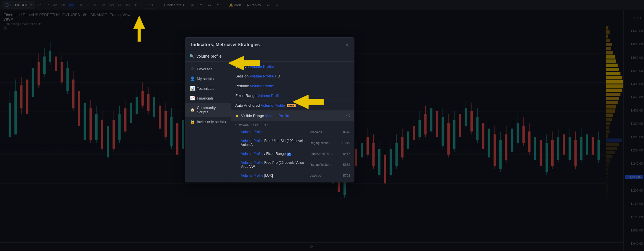 The image size is (644, 251). What do you see at coordinates (293, 124) in the screenshot?
I see `community-section-label: COMMUNITY SCRIPTS` at bounding box center [293, 124].